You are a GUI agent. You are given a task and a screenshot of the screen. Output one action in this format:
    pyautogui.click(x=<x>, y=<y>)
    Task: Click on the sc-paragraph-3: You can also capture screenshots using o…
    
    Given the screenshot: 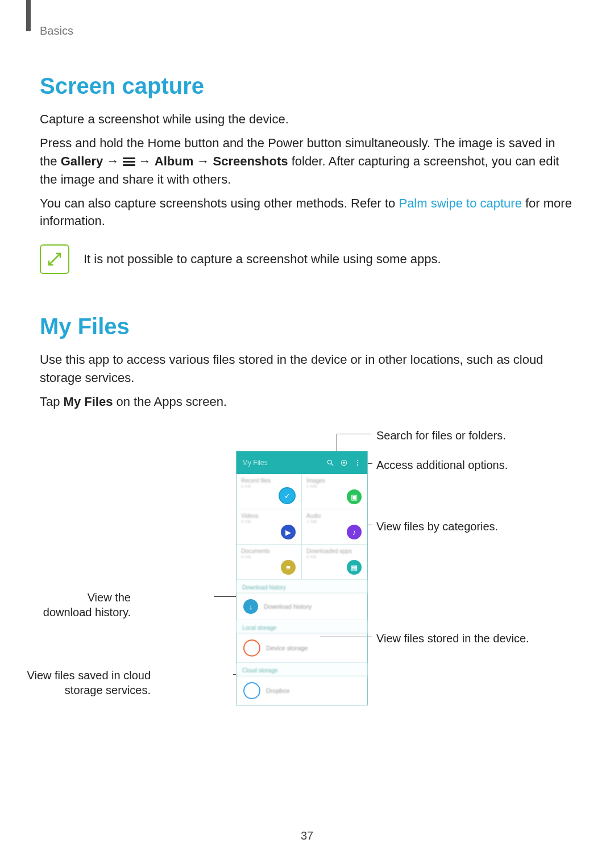 What is the action you would take?
    pyautogui.click(x=307, y=213)
    